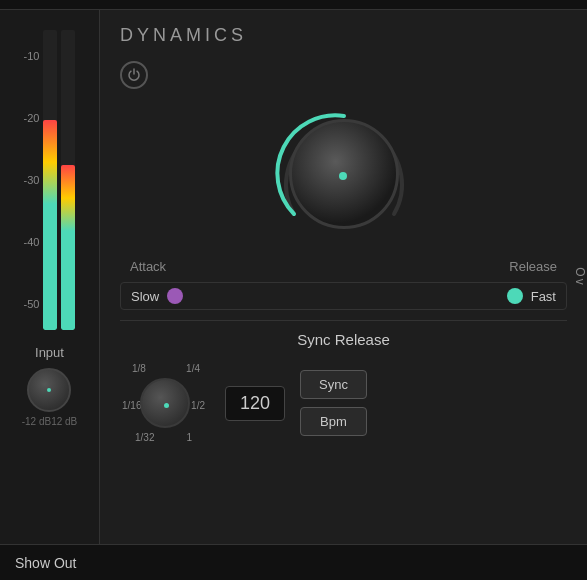 The height and width of the screenshot is (580, 587). Describe the element at coordinates (50, 180) in the screenshot. I see `meter-section: -10 -20 -30 -40 -50` at that location.